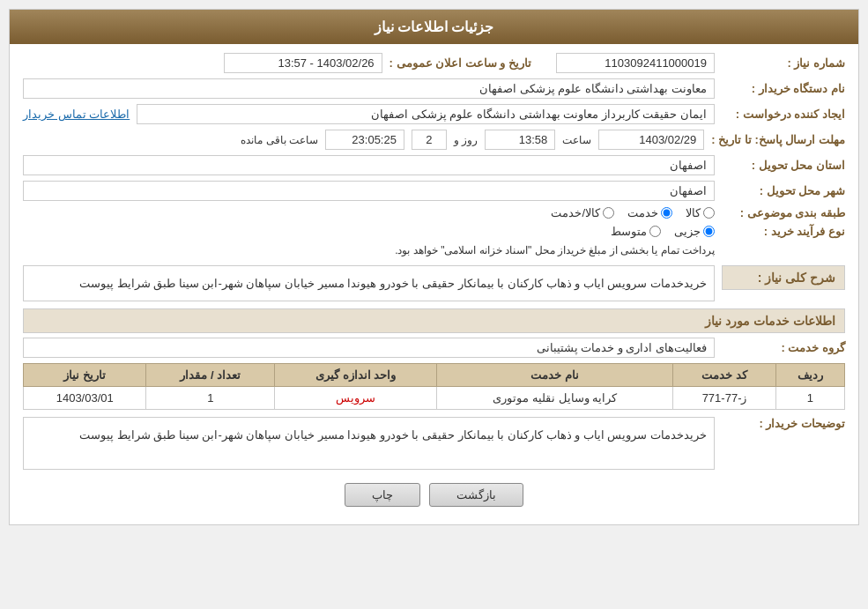 Image resolution: width=868 pixels, height=609 pixels. Describe the element at coordinates (810, 375) in the screenshot. I see `table-header-row: ردیف` at that location.